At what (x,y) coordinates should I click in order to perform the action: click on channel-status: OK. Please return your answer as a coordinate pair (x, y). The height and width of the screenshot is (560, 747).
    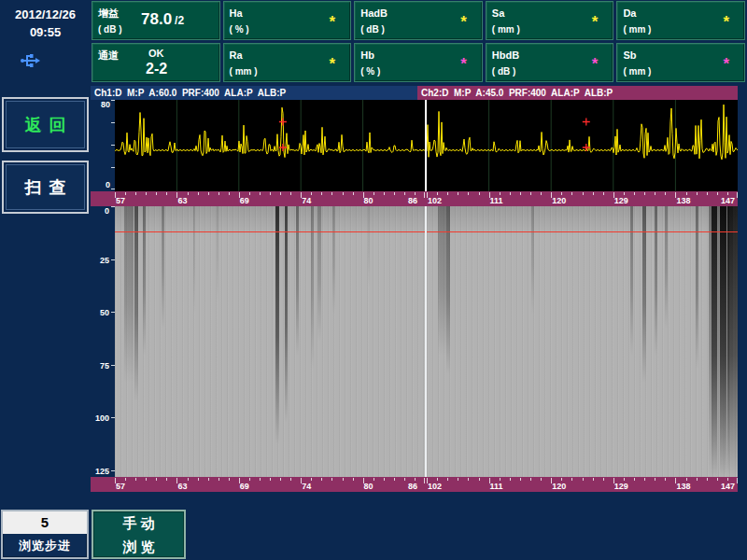
    Looking at the image, I should click on (157, 53).